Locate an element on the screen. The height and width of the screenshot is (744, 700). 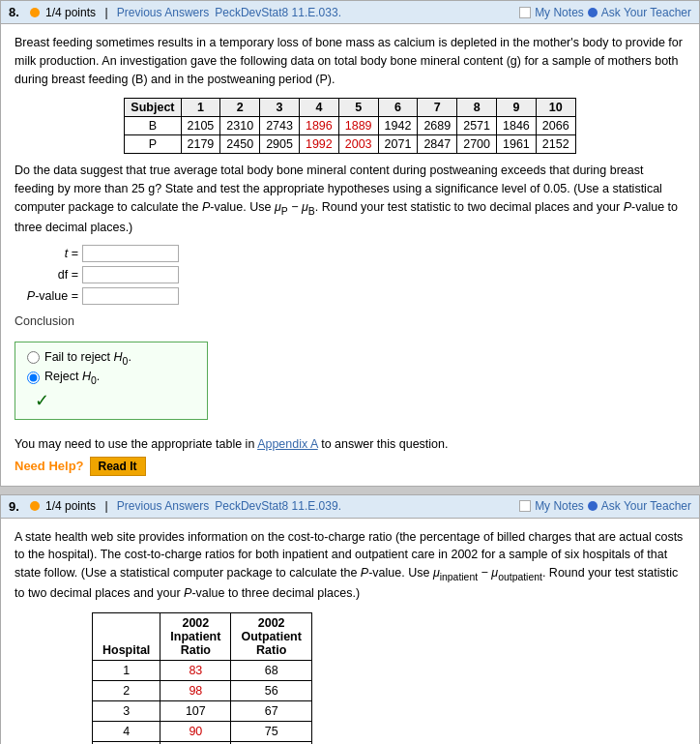
P-6: 2071 is located at coordinates (398, 145).